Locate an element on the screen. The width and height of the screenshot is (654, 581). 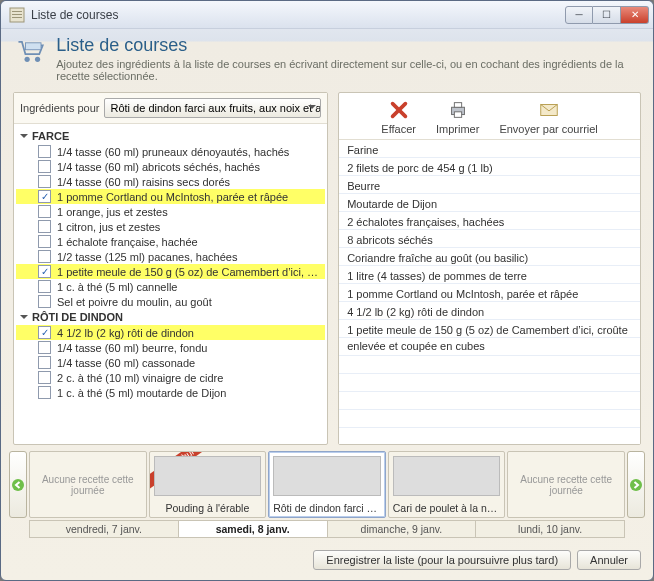
recipe-card: Cari de poulet à la noix … is located at coordinates (447, 484).